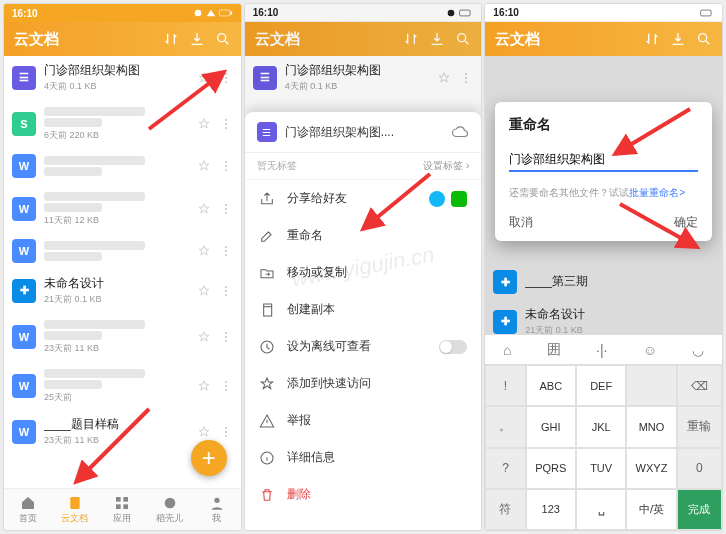  I want to click on key: WXYZ, so click(651, 468).